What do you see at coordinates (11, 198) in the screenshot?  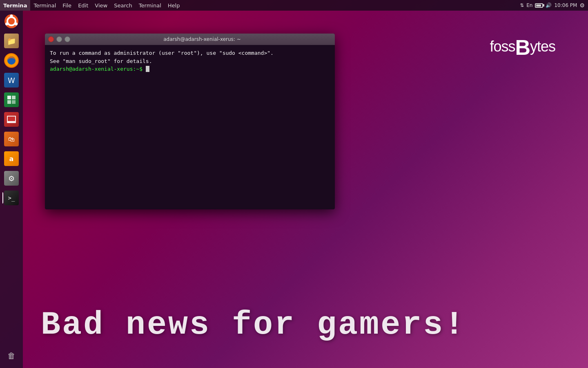 I see `launcher-item-terminal: >_` at bounding box center [11, 198].